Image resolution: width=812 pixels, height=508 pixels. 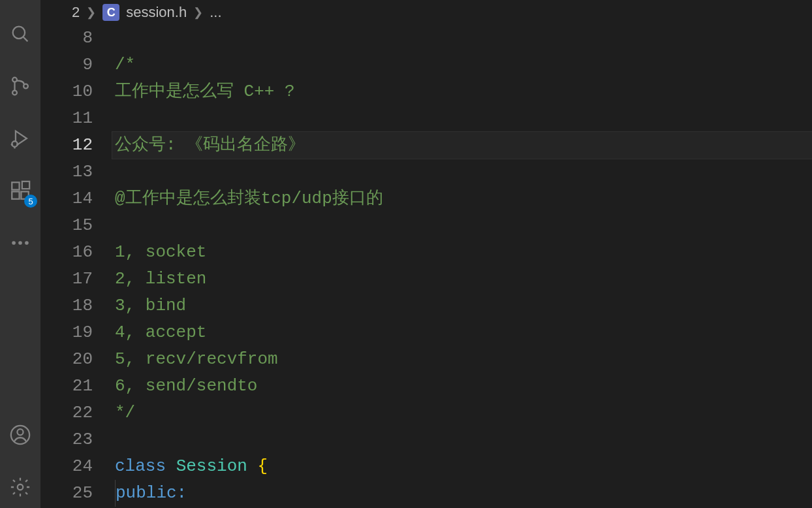 I want to click on code-line: 5, recv/recvfrom, so click(x=462, y=359).